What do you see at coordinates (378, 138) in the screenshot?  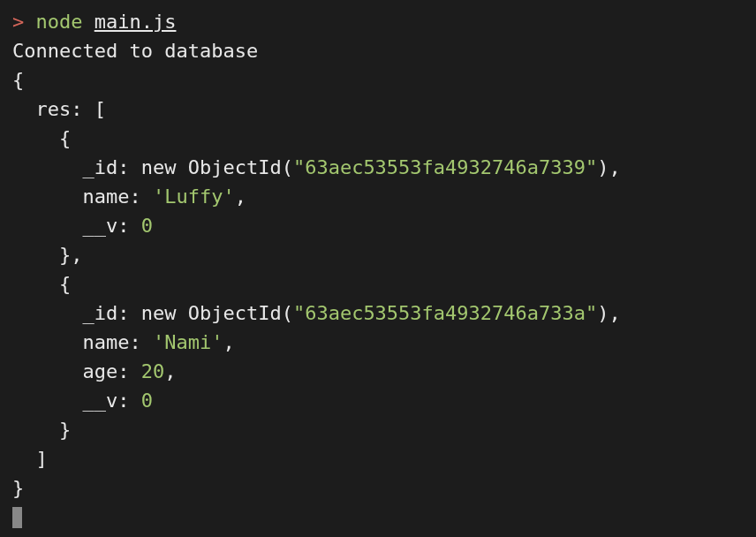 I see `output-obj1-open: {` at bounding box center [378, 138].